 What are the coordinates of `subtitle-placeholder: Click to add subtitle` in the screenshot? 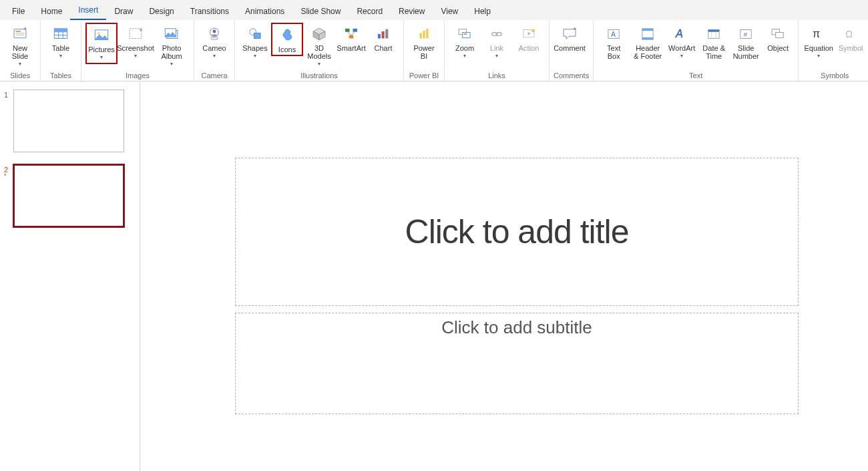 It's located at (517, 363).